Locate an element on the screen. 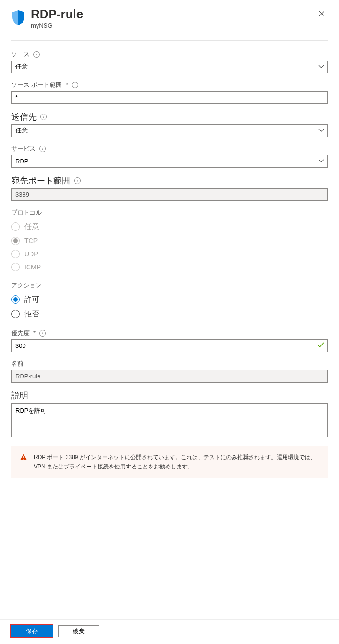 This screenshot has width=339, height=644. description-input is located at coordinates (170, 420).